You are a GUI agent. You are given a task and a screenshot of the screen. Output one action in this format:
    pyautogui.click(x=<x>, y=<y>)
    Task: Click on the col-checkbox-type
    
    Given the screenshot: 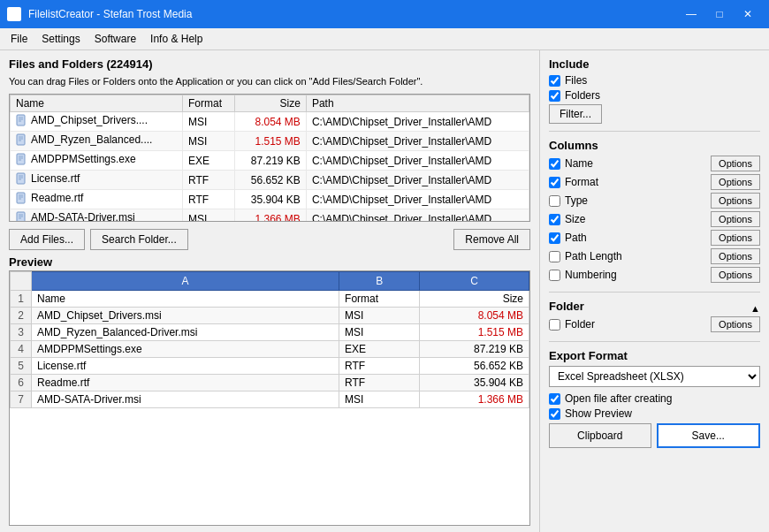 What is the action you would take?
    pyautogui.click(x=555, y=201)
    